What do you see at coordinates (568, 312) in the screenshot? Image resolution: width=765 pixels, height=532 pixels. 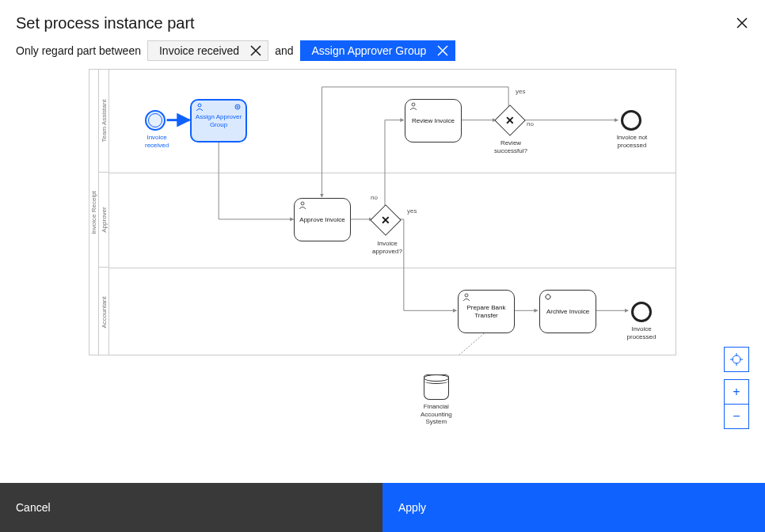 I see `task-label: Archive Invoice` at bounding box center [568, 312].